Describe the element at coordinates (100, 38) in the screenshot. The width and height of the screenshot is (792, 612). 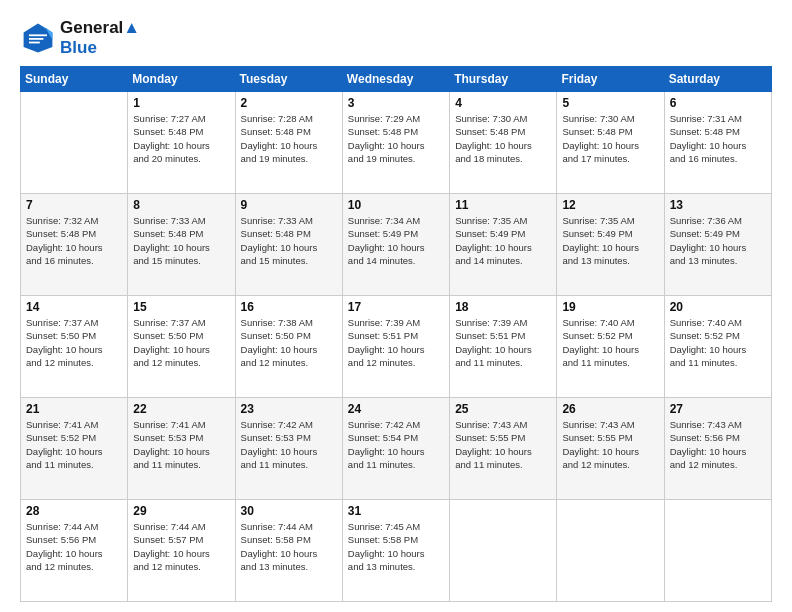
I see `logo-text: General▲ Blue` at that location.